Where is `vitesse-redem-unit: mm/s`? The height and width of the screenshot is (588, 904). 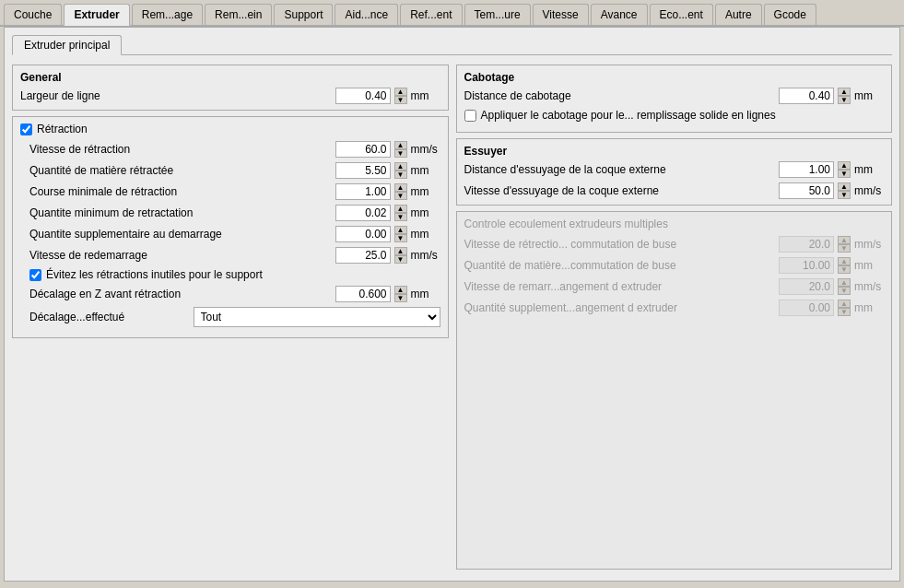
vitesse-redem-unit: mm/s is located at coordinates (426, 255).